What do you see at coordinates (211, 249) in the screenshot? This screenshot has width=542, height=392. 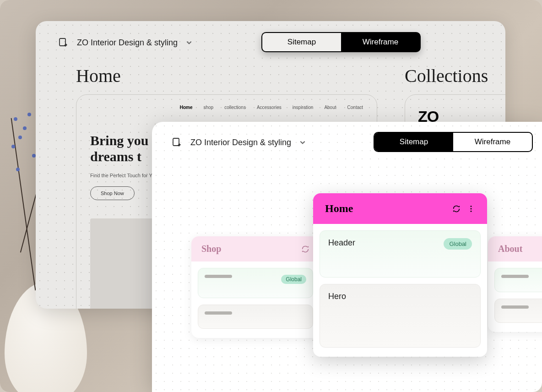 I see `card-title: Shop` at bounding box center [211, 249].